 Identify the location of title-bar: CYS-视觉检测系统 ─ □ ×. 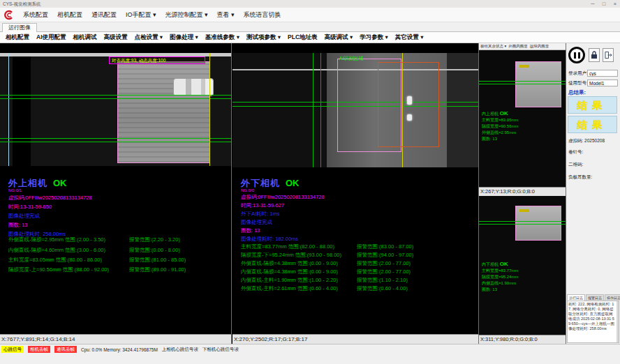
(310, 4).